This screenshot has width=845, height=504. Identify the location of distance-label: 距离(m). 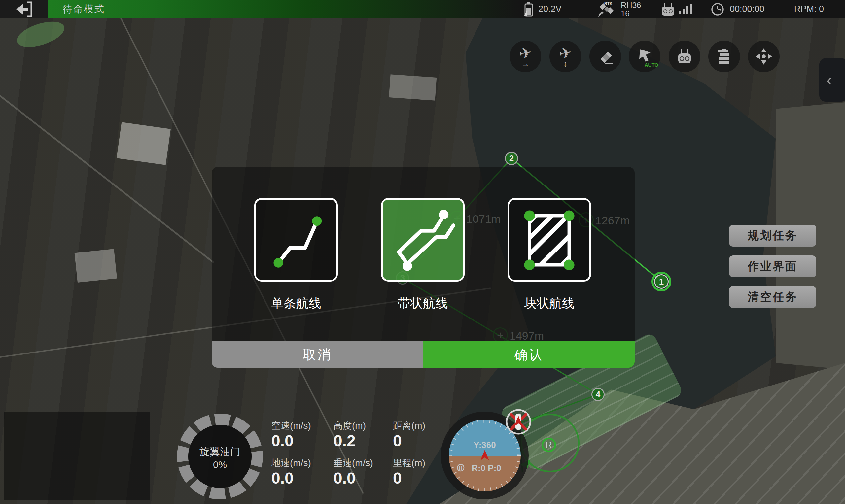
(409, 426).